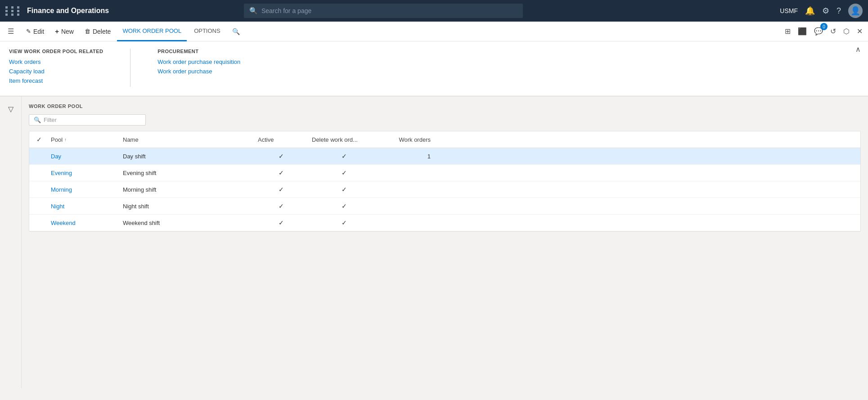 The image size is (868, 400). What do you see at coordinates (83, 157) in the screenshot?
I see `pool-day: Day` at bounding box center [83, 157].